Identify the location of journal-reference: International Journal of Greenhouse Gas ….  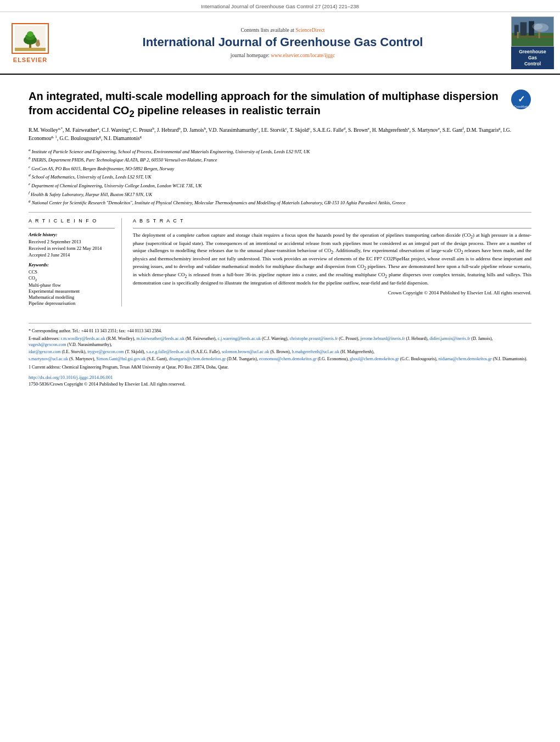
(280, 7).